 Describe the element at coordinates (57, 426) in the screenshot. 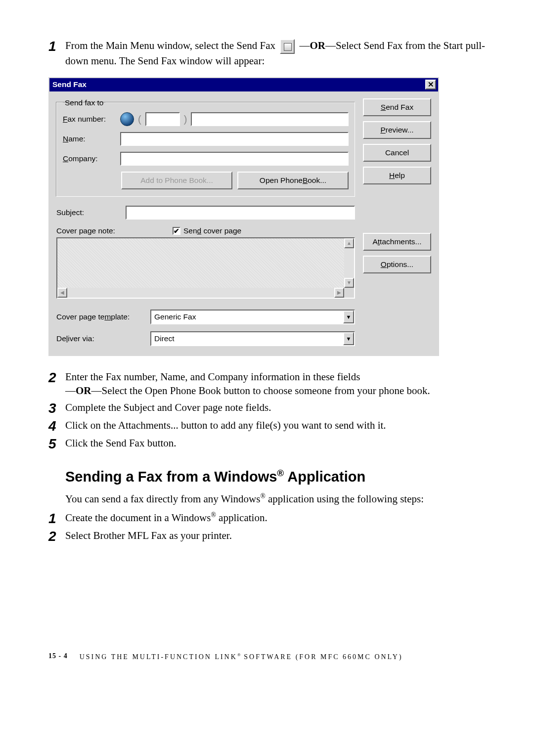

I see `step-number: 4` at that location.